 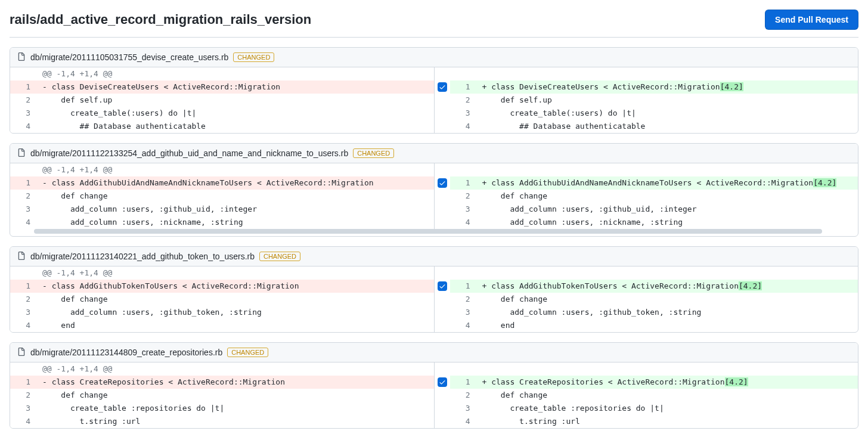 What do you see at coordinates (668, 326) in the screenshot?
I see `code-right: end` at bounding box center [668, 326].